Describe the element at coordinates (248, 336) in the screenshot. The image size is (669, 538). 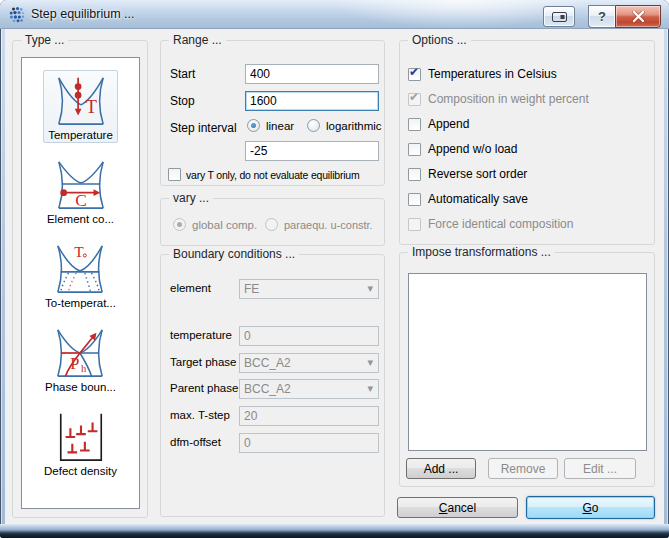
I see `temperature-value: 0` at that location.